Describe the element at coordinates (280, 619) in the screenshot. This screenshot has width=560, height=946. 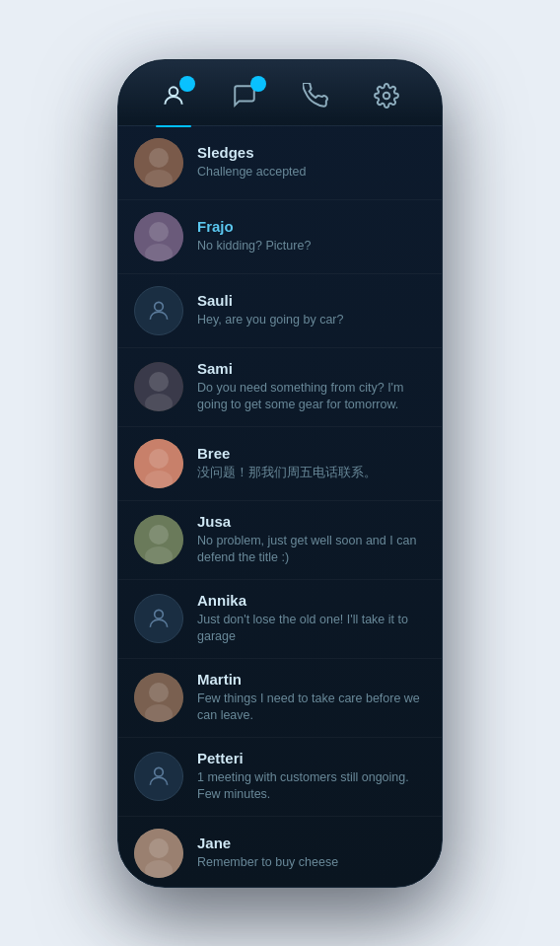
I see `chat-item-annika: Annika Just don't lose the old one! I'll…` at that location.